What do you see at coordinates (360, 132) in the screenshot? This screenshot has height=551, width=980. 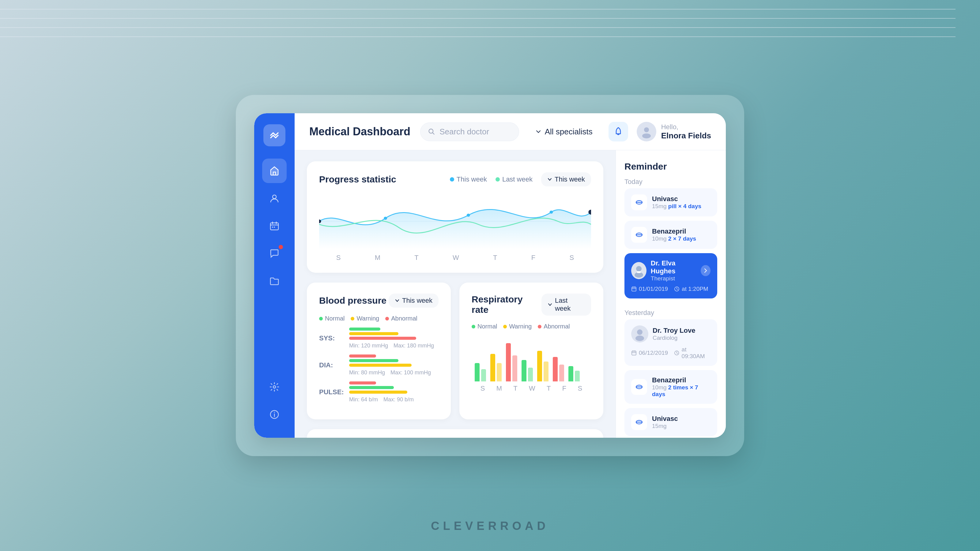 I see `page-title: Medical Dashboard` at bounding box center [360, 132].